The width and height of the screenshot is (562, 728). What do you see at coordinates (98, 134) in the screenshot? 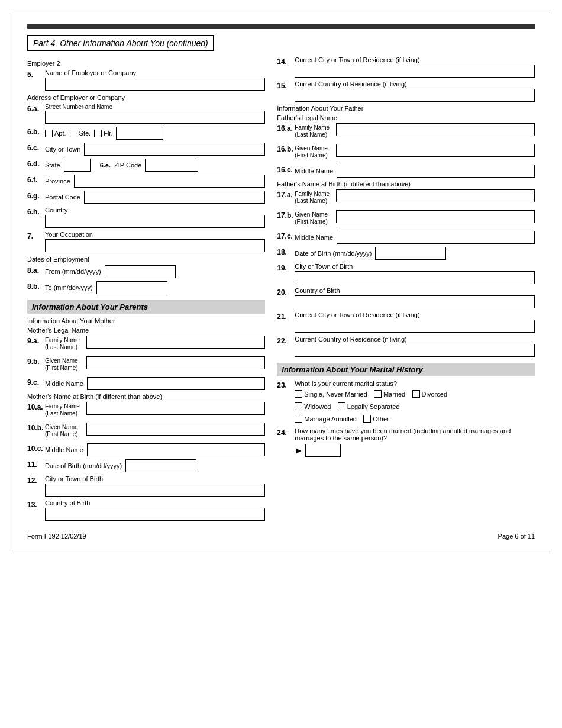
I see `flr-checkbox` at bounding box center [98, 134].